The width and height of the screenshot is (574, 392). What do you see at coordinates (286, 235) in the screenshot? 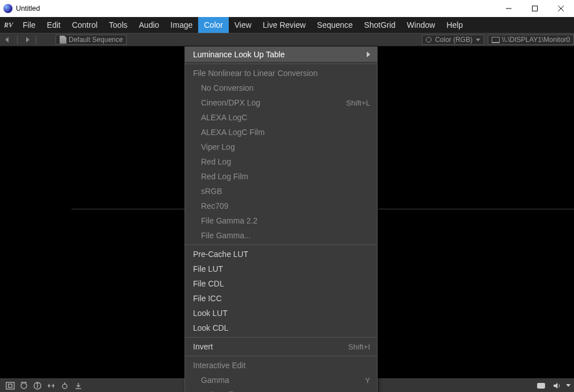
I see `menu-item-label: File Gamma...` at bounding box center [286, 235].